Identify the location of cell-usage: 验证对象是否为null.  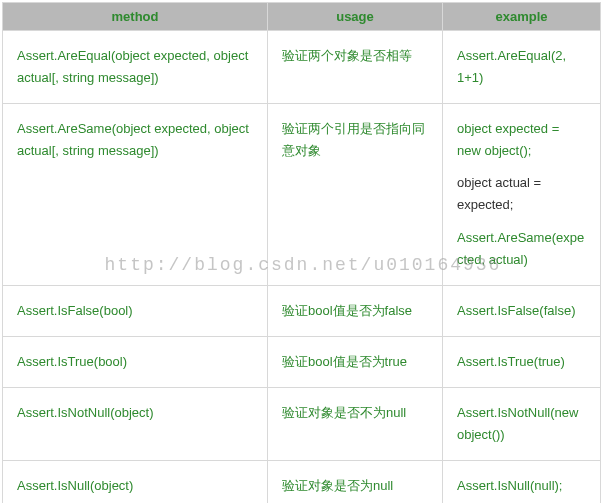
(356, 482).